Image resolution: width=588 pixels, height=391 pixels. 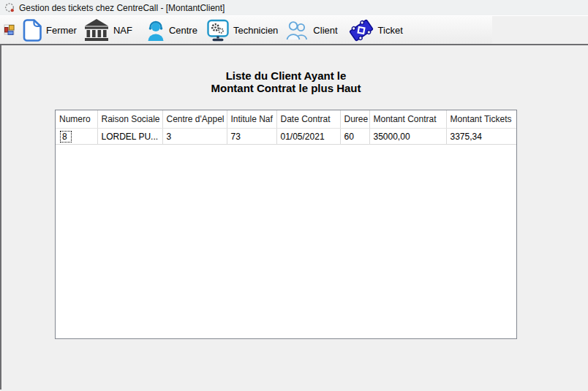 I want to click on page-title-line1: Liste du Client Ayant le, so click(x=286, y=76).